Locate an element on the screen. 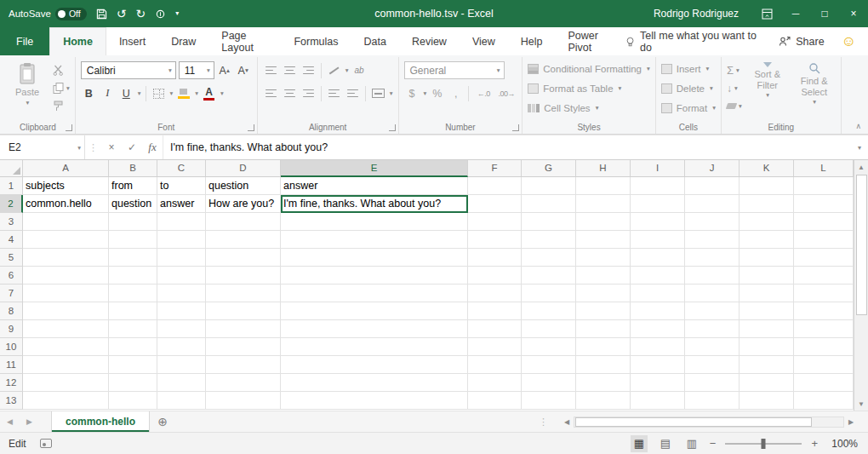 The image size is (868, 454). cell-D3 is located at coordinates (243, 221).